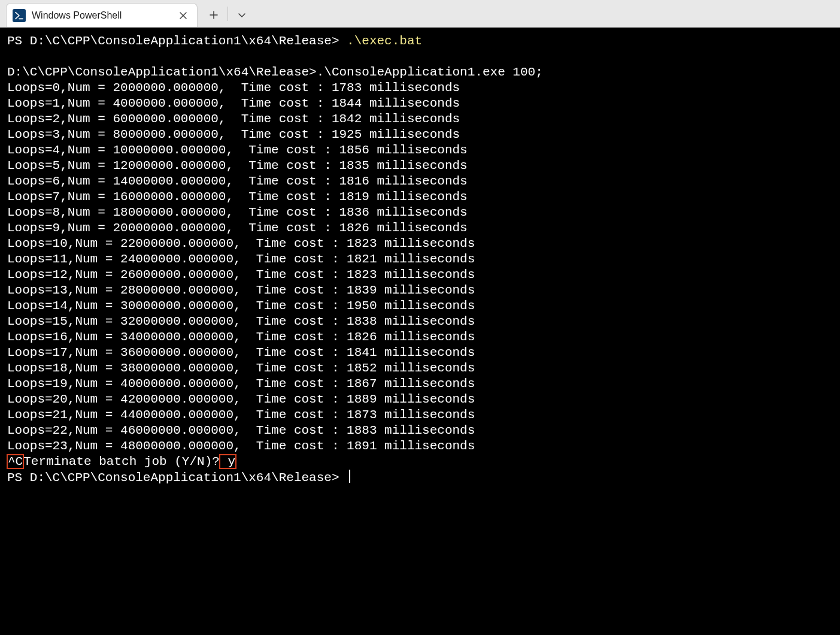 The image size is (840, 635). What do you see at coordinates (241, 337) in the screenshot?
I see `loop-line: Loops=16,Num = 34000000.000000, Time cos…` at bounding box center [241, 337].